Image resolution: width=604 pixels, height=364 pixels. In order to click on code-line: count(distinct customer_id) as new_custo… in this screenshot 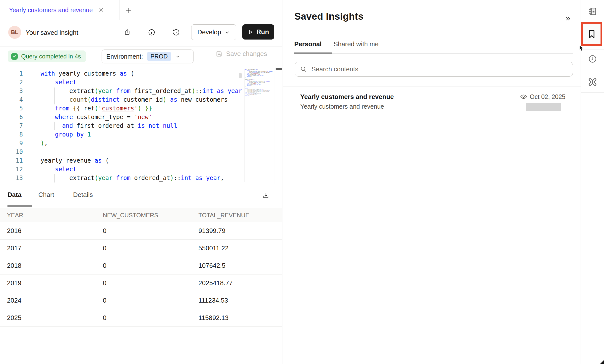, I will do `click(141, 100)`.